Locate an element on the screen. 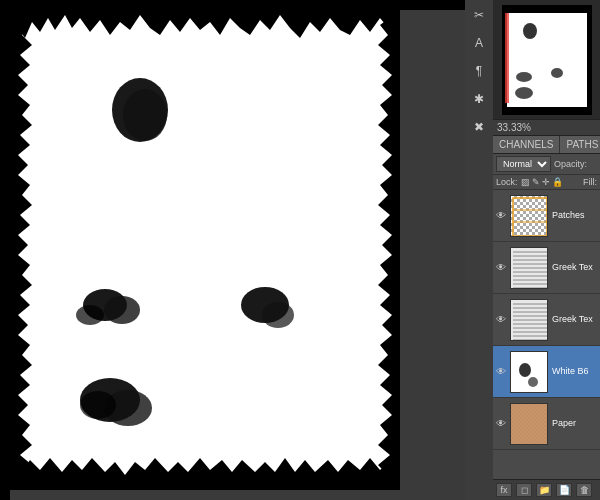  type-tool-icon: A is located at coordinates (479, 43).